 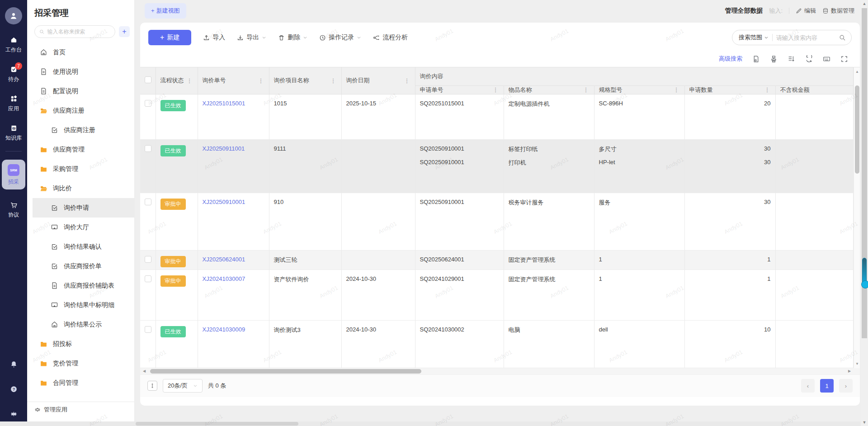 I want to click on edit-button: 编辑, so click(x=806, y=11).